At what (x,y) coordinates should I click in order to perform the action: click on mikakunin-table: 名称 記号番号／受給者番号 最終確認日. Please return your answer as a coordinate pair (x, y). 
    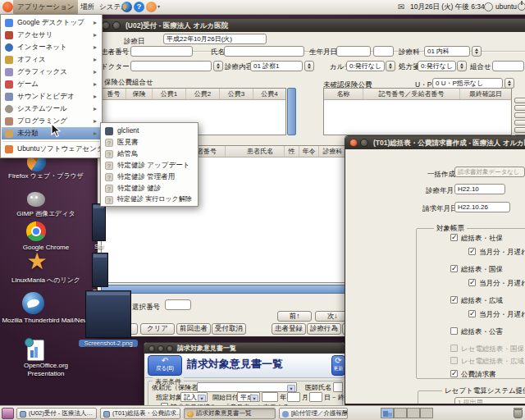
    Looking at the image, I should click on (418, 112).